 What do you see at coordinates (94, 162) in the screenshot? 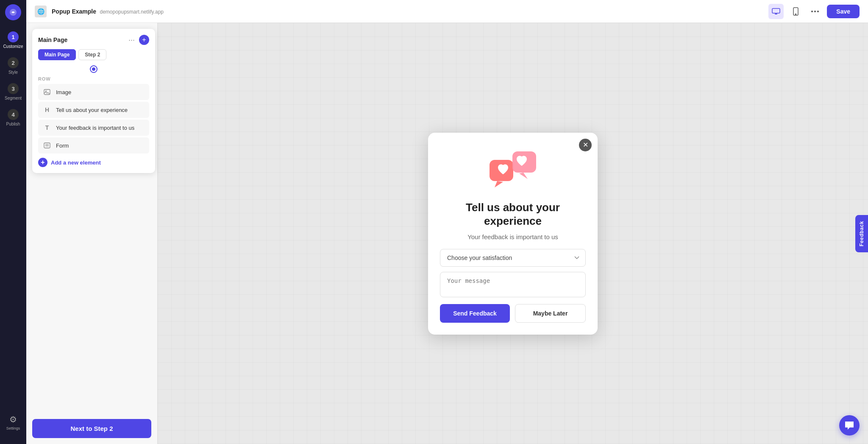
I see `add-element: + Add a new element` at bounding box center [94, 162].